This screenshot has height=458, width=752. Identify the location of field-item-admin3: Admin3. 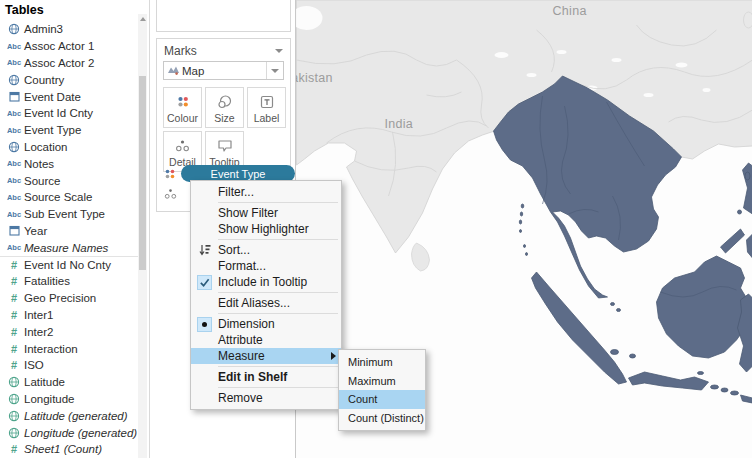
(69, 30).